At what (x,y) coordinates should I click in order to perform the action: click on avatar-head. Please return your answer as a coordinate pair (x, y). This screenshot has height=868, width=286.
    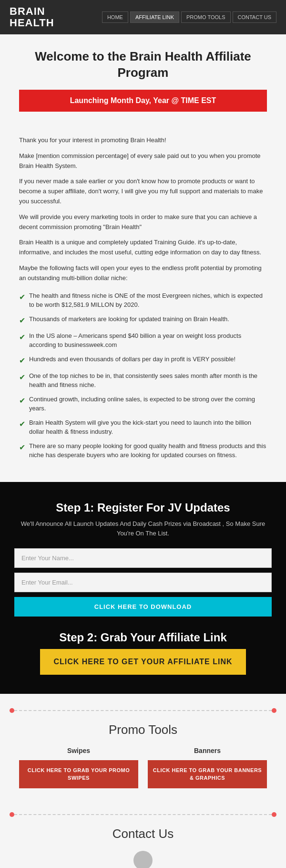
    Looking at the image, I should click on (143, 859).